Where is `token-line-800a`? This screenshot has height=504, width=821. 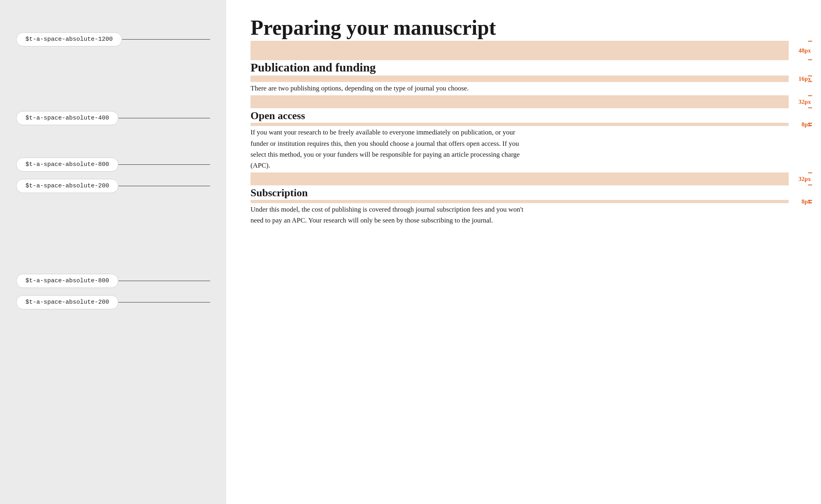 token-line-800a is located at coordinates (164, 165).